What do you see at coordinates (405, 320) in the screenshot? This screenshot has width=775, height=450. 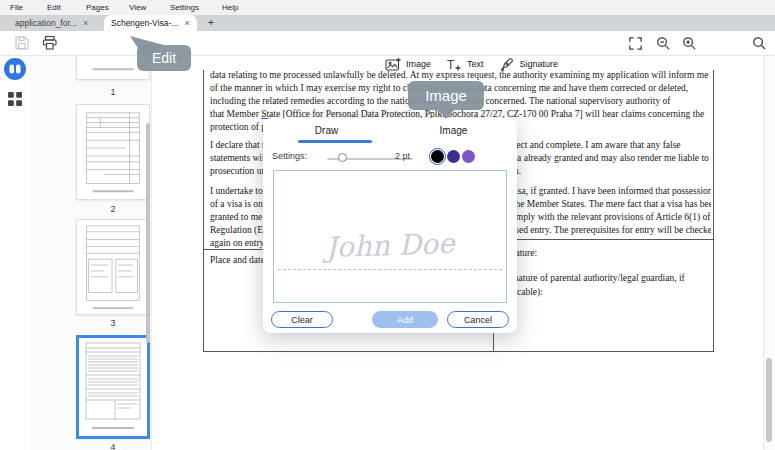 I see `add-button: Add` at bounding box center [405, 320].